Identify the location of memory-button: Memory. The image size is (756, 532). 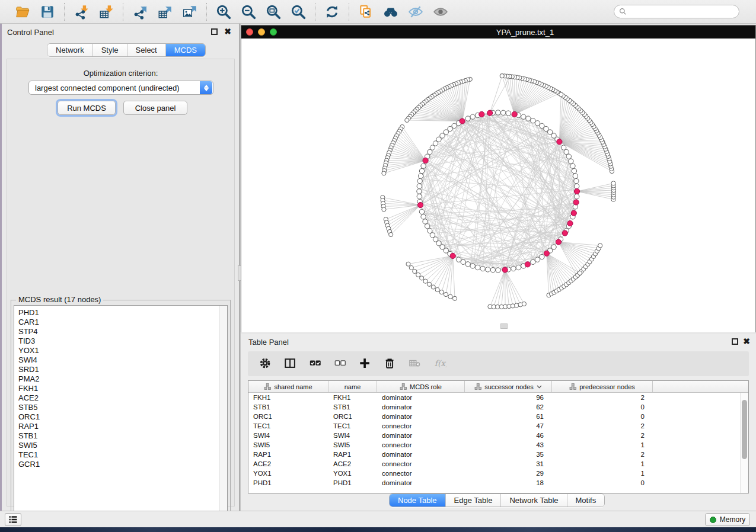
(728, 520).